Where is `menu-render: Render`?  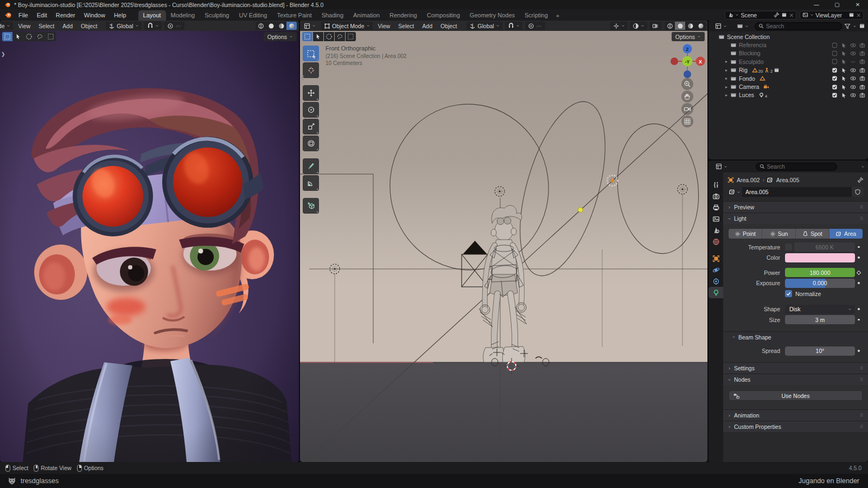
menu-render: Render is located at coordinates (66, 15).